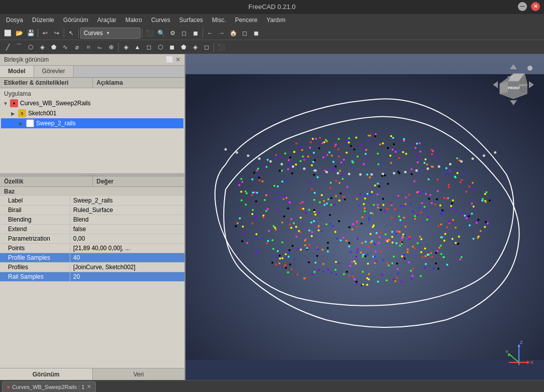 Image resolution: width=544 pixels, height=392 pixels. I want to click on lbt-data: Veri, so click(139, 374).